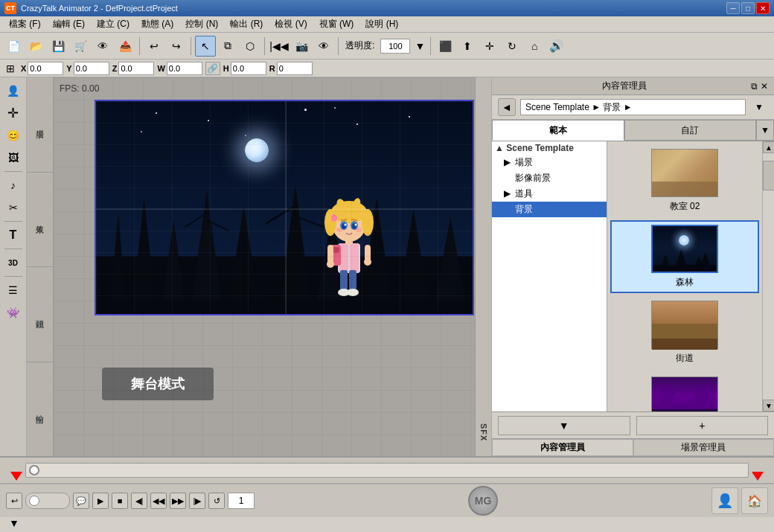 The image size is (774, 532). I want to click on add-button: +, so click(703, 426).